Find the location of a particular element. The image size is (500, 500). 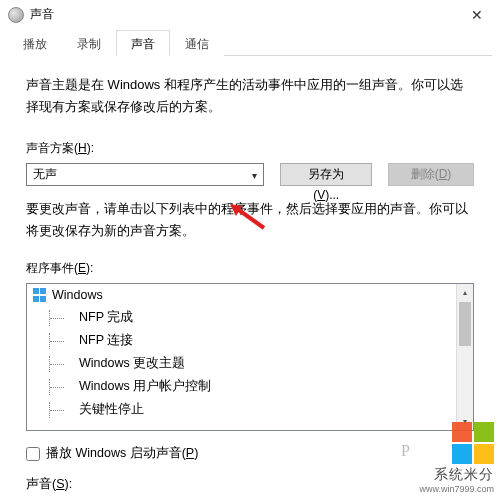

change-sound-hint: 要更改声音，请单击以下列表中的程序事件，然后选择要应用的声音。你可以将更改保存为… is located at coordinates (250, 220).